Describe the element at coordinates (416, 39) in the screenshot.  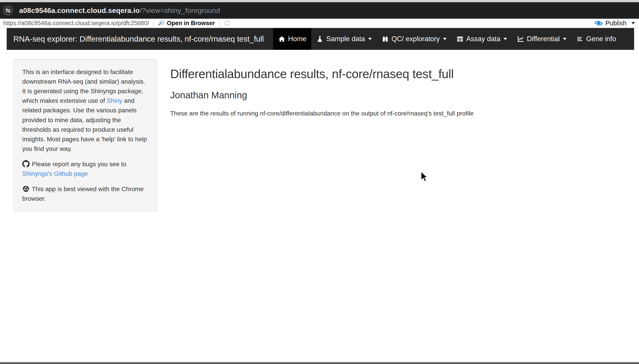
I see `nav-item-label: QC/ exploratory` at that location.